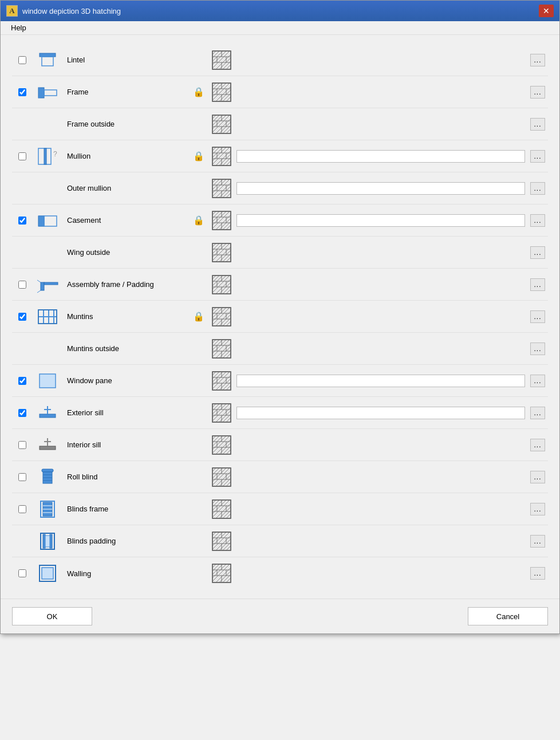  I want to click on input-area-exterior-sill, so click(381, 413).